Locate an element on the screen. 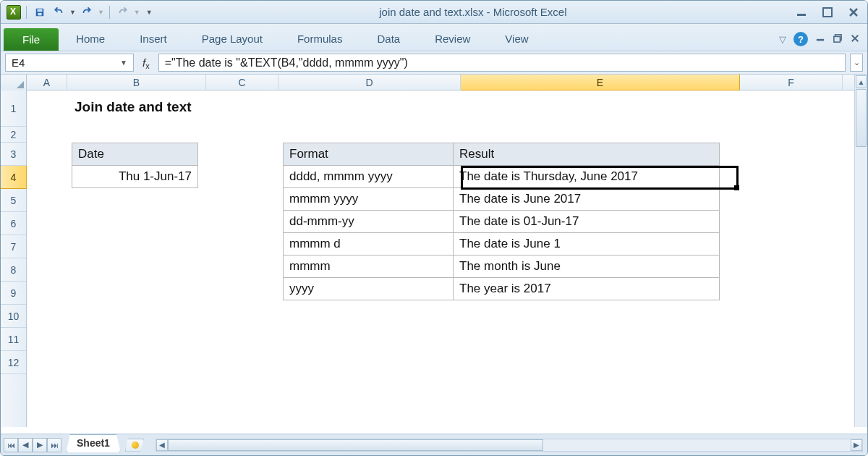 The width and height of the screenshot is (868, 456). format-cell: mmmm yyyy is located at coordinates (369, 200).